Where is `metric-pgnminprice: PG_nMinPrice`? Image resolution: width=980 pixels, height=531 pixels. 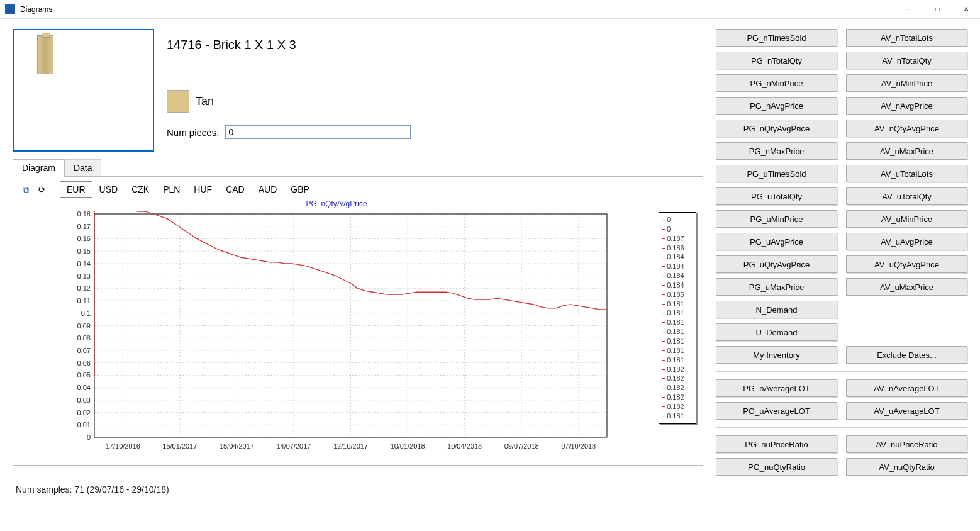 metric-pgnminprice: PG_nMinPrice is located at coordinates (776, 83).